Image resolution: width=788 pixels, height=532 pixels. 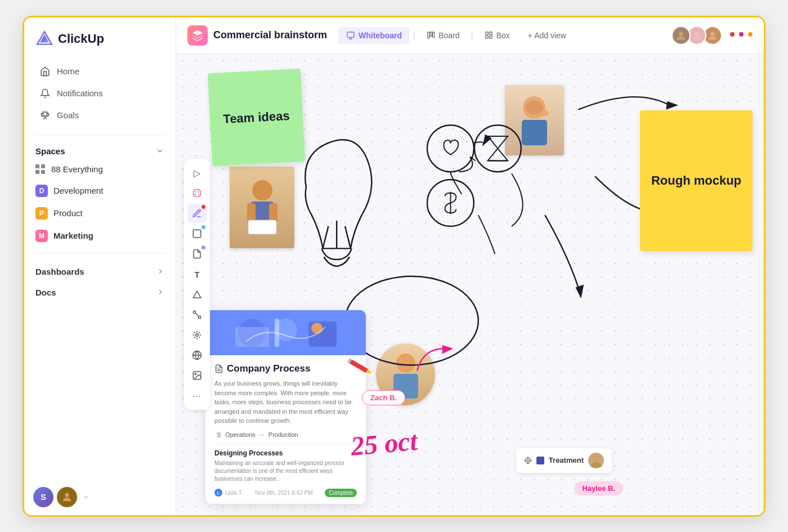 What do you see at coordinates (384, 397) in the screenshot?
I see `label-zach: Zach B.` at bounding box center [384, 397].